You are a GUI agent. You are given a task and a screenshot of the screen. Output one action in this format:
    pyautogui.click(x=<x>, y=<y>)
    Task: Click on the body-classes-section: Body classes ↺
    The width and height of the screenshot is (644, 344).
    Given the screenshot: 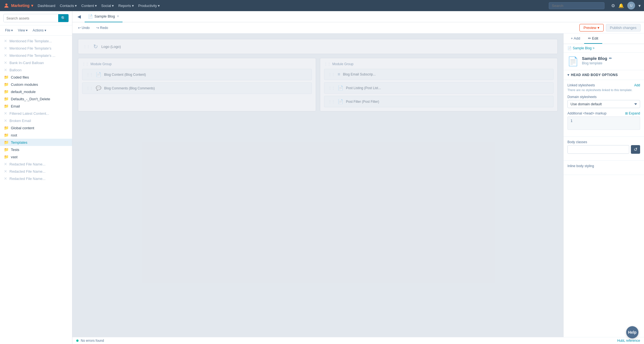 What is the action you would take?
    pyautogui.click(x=604, y=149)
    